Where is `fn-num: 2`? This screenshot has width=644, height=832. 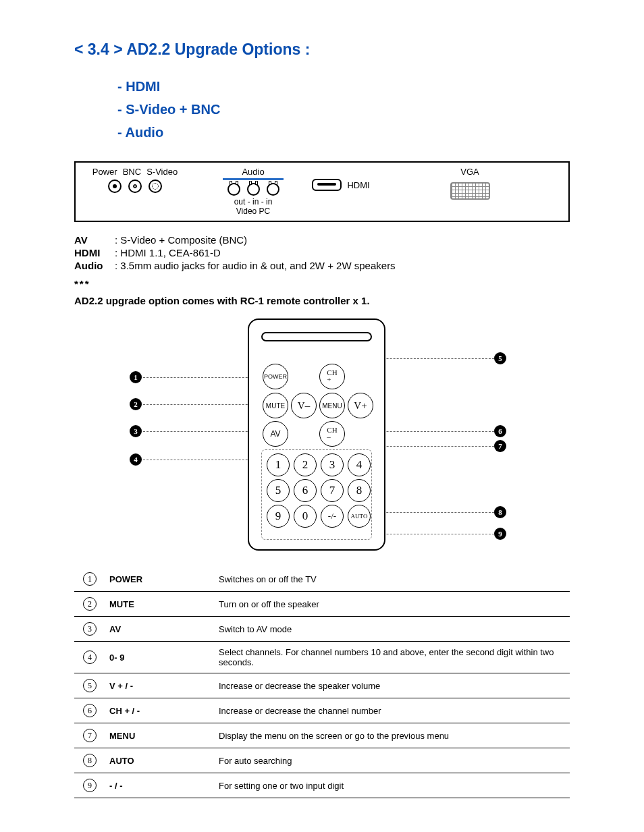
fn-num: 2 is located at coordinates (90, 604).